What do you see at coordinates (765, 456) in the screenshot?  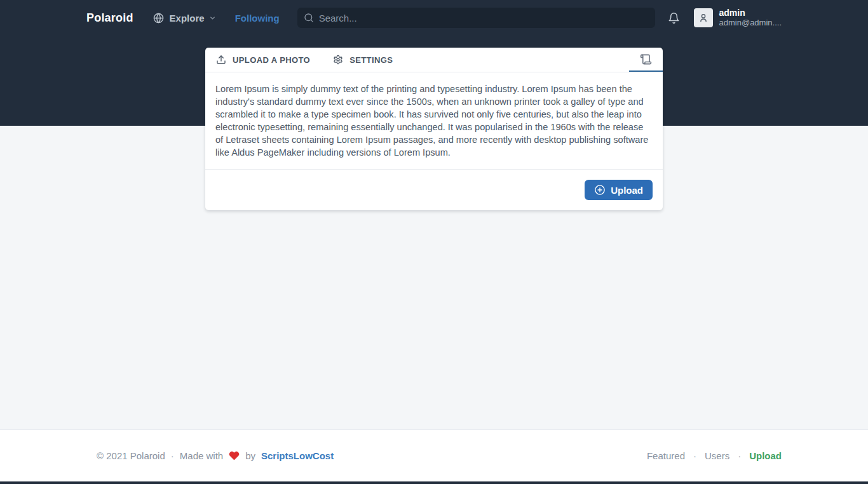 I see `footer-link-upload: Upload` at bounding box center [765, 456].